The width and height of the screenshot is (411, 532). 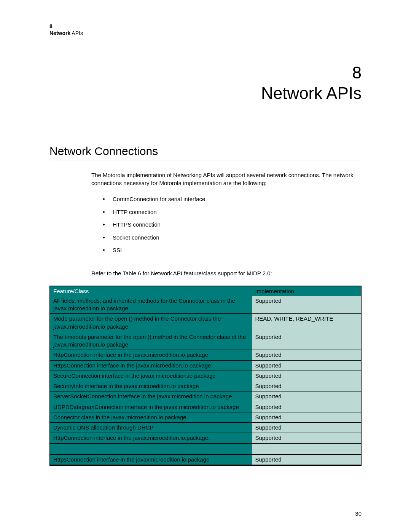 I want to click on cell-feature: Dynamic DNS allocation through DHCP, so click(x=151, y=428).